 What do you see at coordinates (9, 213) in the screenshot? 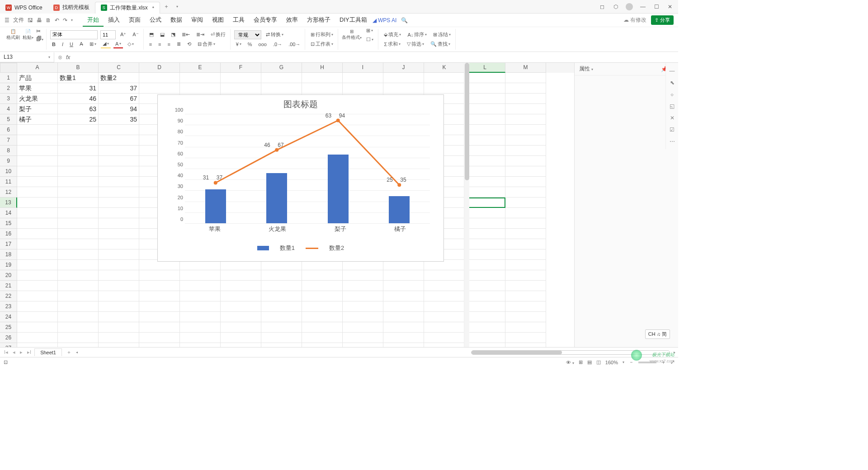
I see `row-header: 14` at bounding box center [9, 213].